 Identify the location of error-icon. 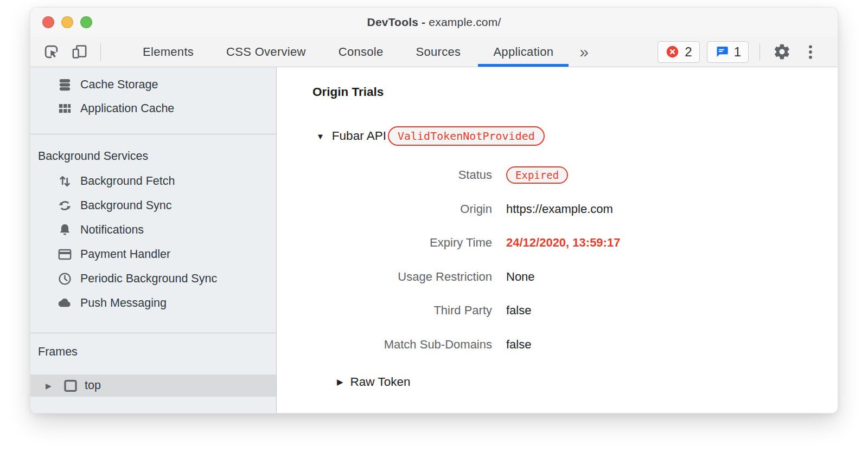
(673, 52).